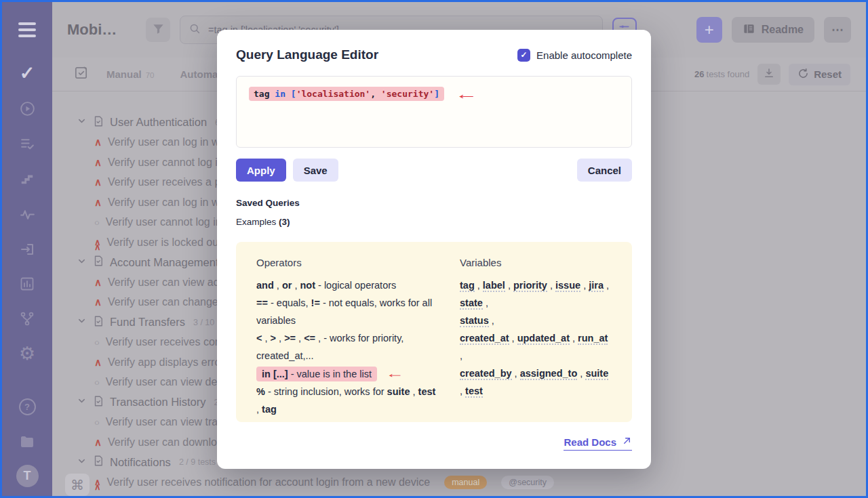  Describe the element at coordinates (803, 75) in the screenshot. I see `refresh-icon` at that location.